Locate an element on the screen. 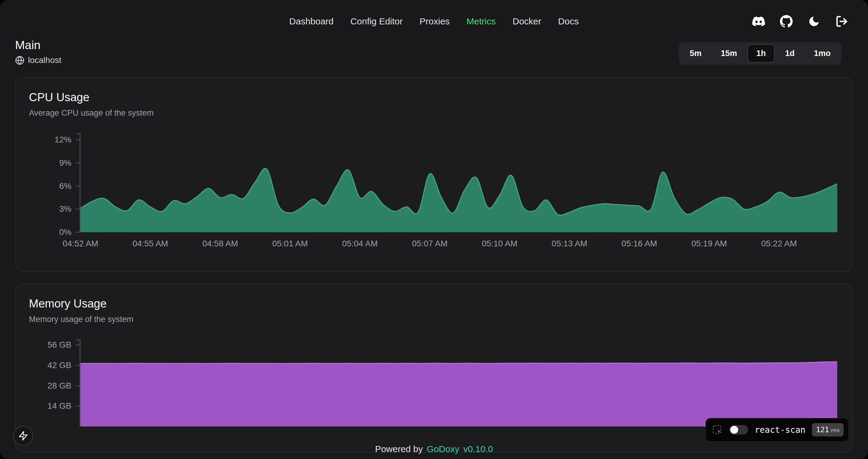 Image resolution: width=868 pixels, height=459 pixels. page-header-left: Main localhost is located at coordinates (38, 52).